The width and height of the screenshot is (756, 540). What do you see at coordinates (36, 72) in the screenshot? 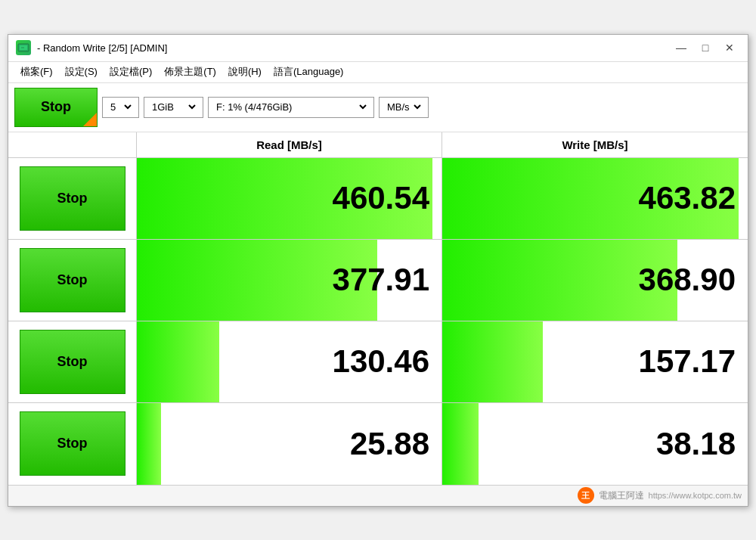
I see `menu-file: 檔案(F)` at bounding box center [36, 72].